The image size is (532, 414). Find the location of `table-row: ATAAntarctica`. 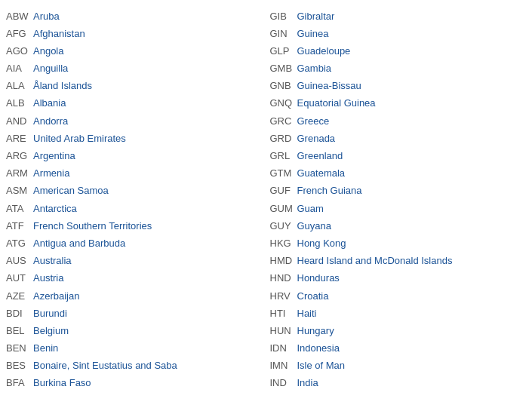

table-row: ATAAntarctica is located at coordinates (134, 208).